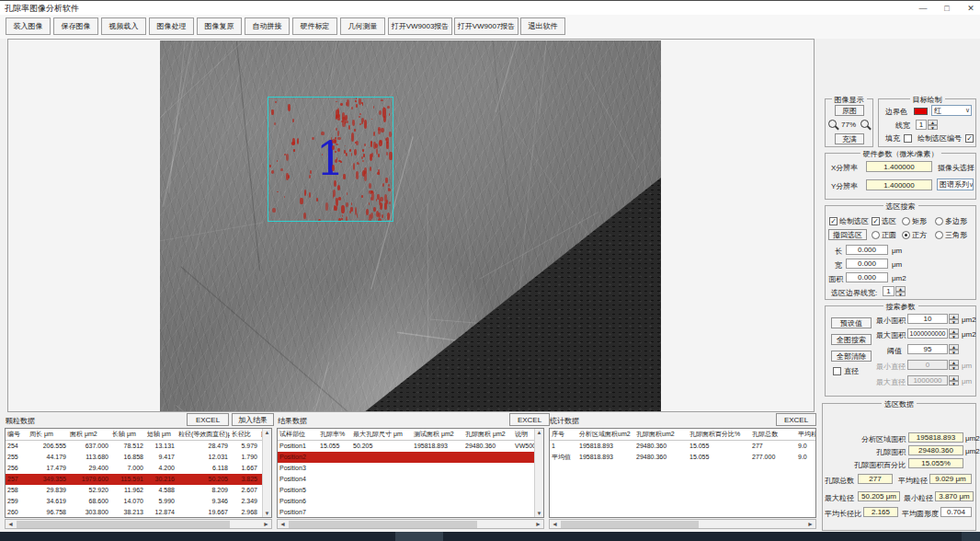 The image size is (980, 541). What do you see at coordinates (923, 8) in the screenshot?
I see `minimize-icon: —` at bounding box center [923, 8].